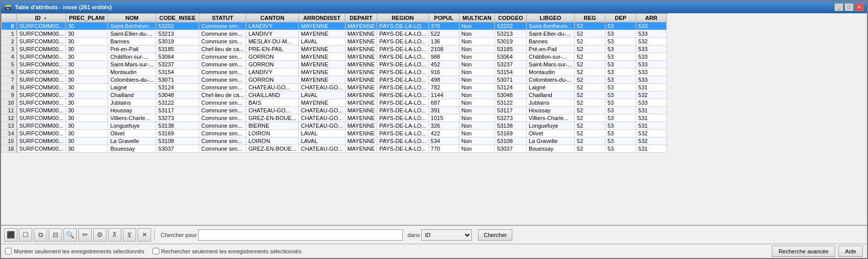 This screenshot has width=868, height=259. I want to click on cell-nom: Houssay, so click(132, 110).